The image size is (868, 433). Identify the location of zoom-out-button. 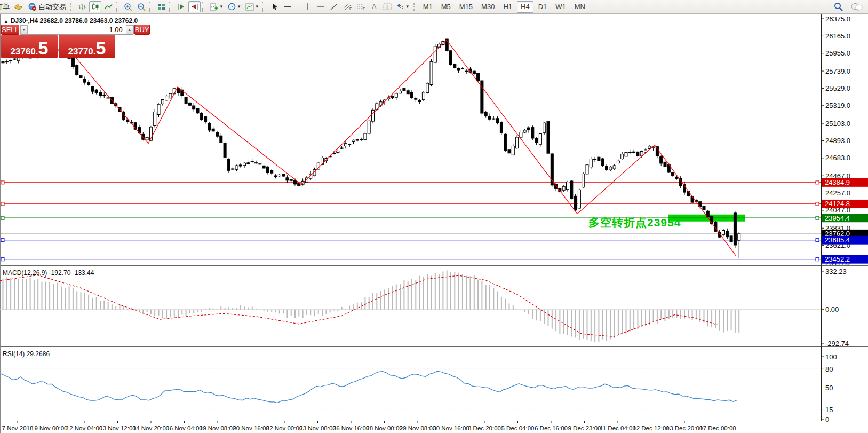
(142, 6).